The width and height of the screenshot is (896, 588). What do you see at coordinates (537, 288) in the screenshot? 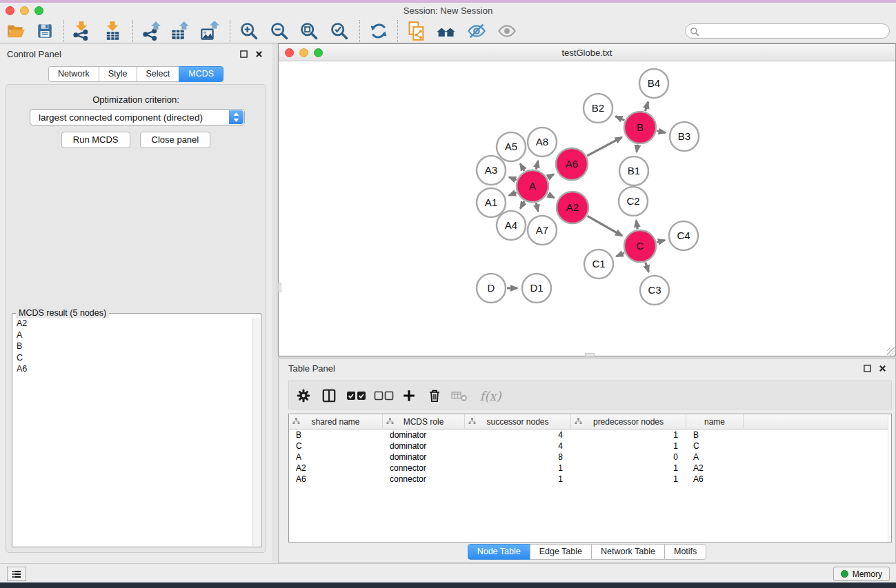
I see `node-D1: D1` at bounding box center [537, 288].